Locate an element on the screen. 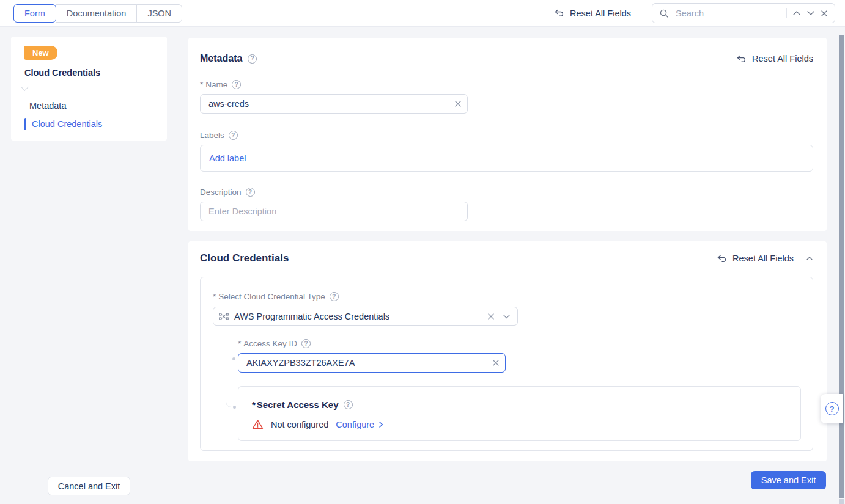  access-key-input-wrap is located at coordinates (372, 363).